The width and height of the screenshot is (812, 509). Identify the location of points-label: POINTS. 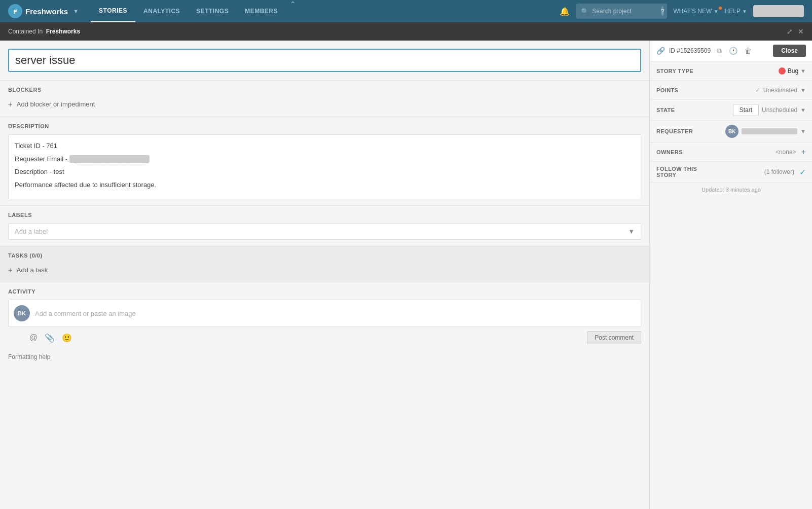
(682, 90).